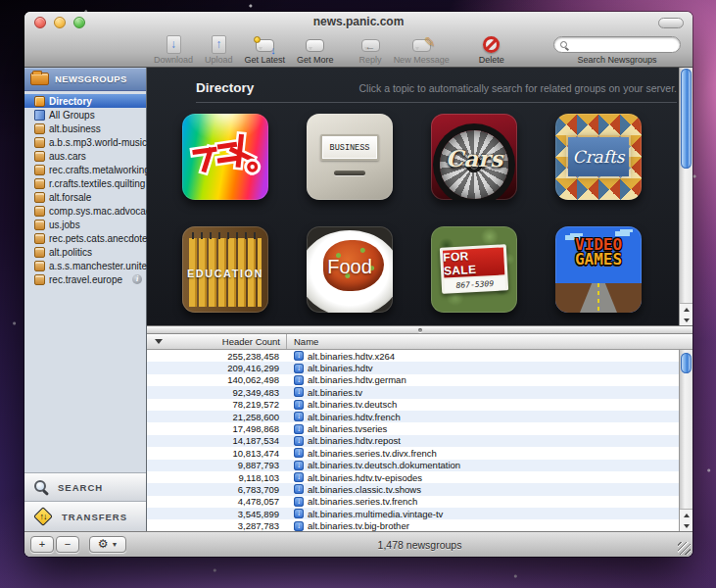 This screenshot has width=716, height=588. What do you see at coordinates (413, 441) in the screenshot?
I see `table-row: 14,187,534 alt.binaries.hdtv.repost` at bounding box center [413, 441].